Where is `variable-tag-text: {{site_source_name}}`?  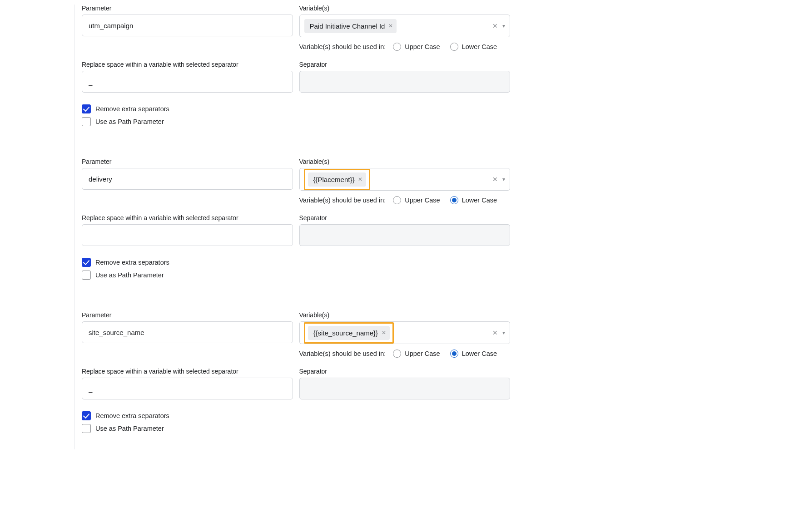 variable-tag-text: {{site_source_name}} is located at coordinates (346, 333).